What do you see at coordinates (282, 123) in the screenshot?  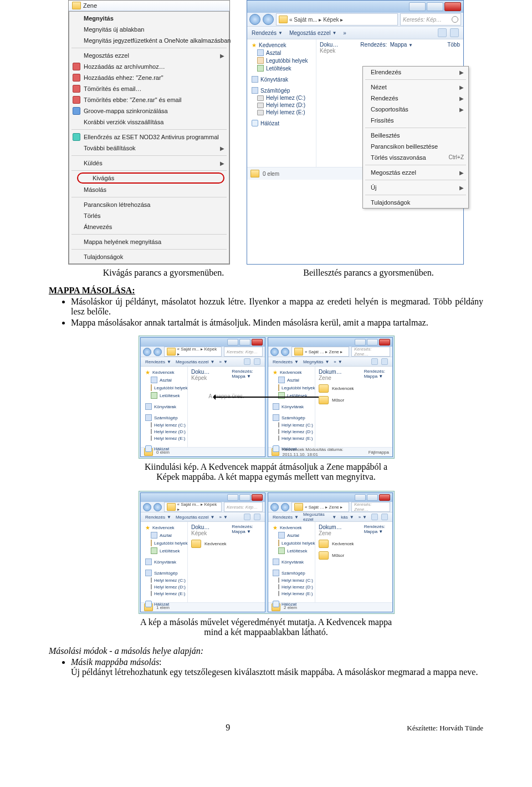 I see `sidebar-network-header: Hálózat` at bounding box center [282, 123].